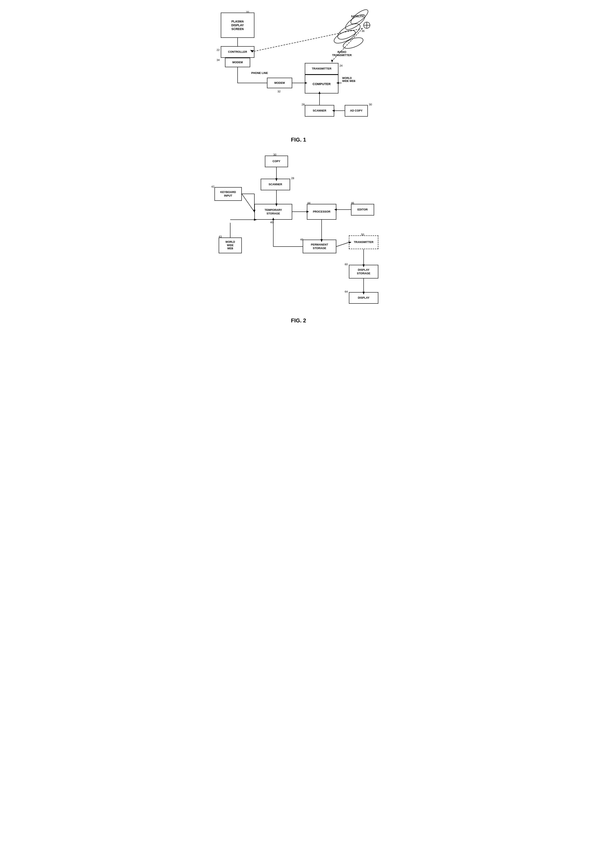 Image resolution: width=597 pixels, height=868 pixels. What do you see at coordinates (364, 298) in the screenshot?
I see `display-box: DISPLAY` at bounding box center [364, 298].